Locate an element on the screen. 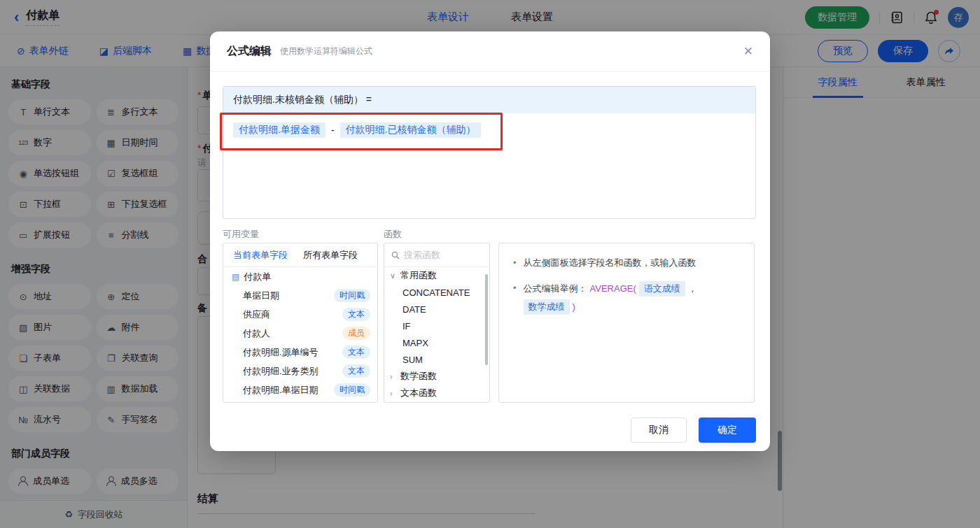  function-group-text: › 文本函数 is located at coordinates (437, 393).